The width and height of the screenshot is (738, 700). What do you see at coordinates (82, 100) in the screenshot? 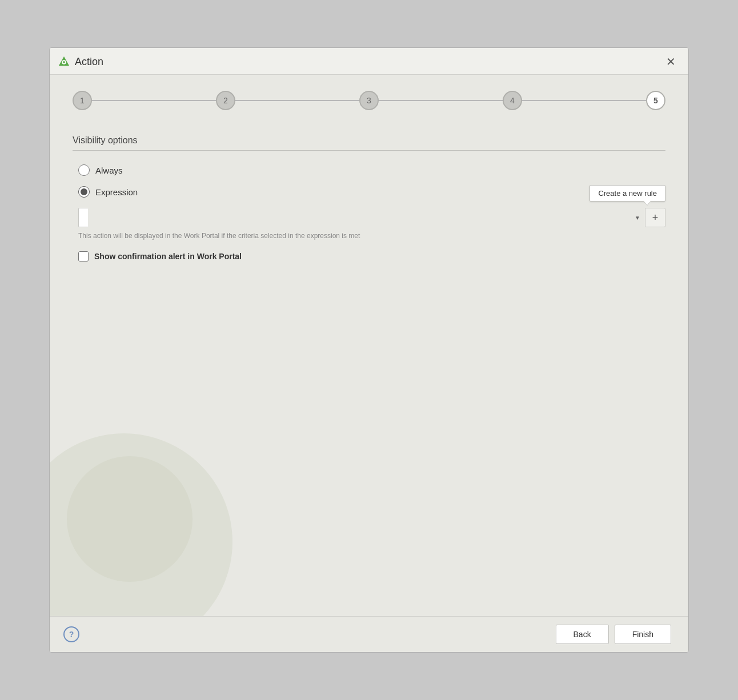
I see `step-1: 1` at bounding box center [82, 100].